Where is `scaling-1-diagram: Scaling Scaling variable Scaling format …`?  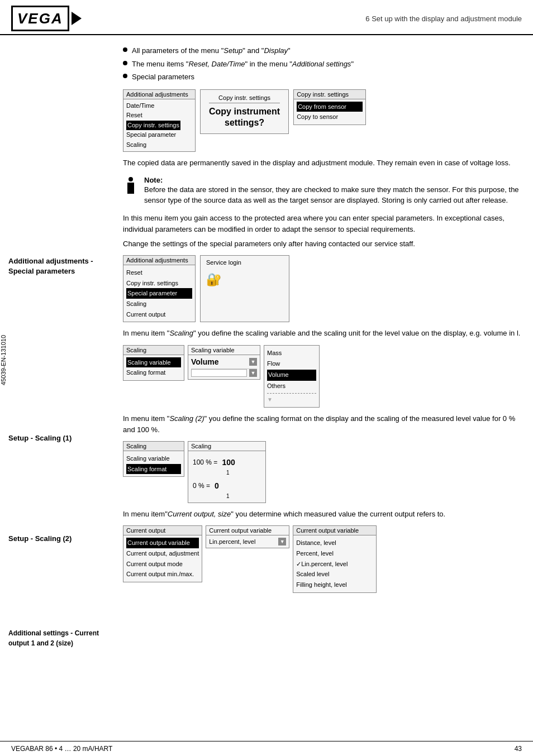 scaling-1-diagram: Scaling Scaling variable Scaling format … is located at coordinates (322, 376).